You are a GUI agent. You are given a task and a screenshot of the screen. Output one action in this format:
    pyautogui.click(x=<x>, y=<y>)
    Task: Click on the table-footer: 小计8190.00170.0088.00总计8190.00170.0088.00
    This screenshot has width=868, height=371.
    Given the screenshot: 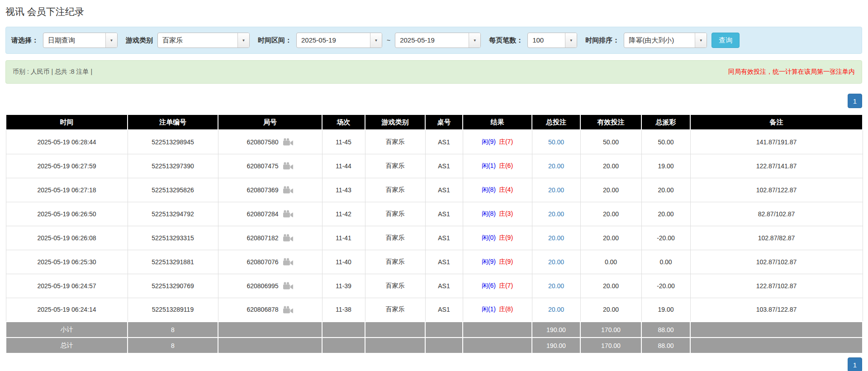 What is the action you would take?
    pyautogui.click(x=434, y=338)
    